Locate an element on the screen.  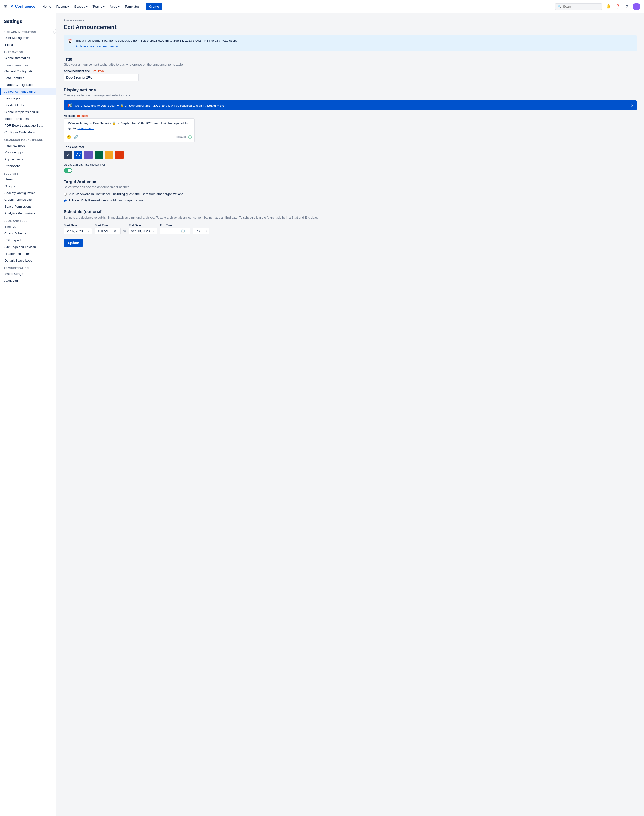
schedule-section: Schedule (optional) Banners are designed… is located at coordinates (350, 228).